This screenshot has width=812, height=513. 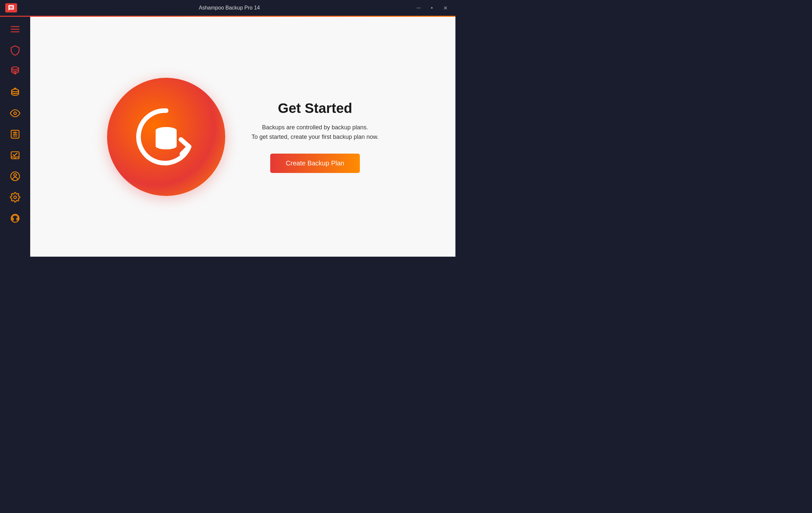 What do you see at coordinates (11, 8) in the screenshot?
I see `chat-button` at bounding box center [11, 8].